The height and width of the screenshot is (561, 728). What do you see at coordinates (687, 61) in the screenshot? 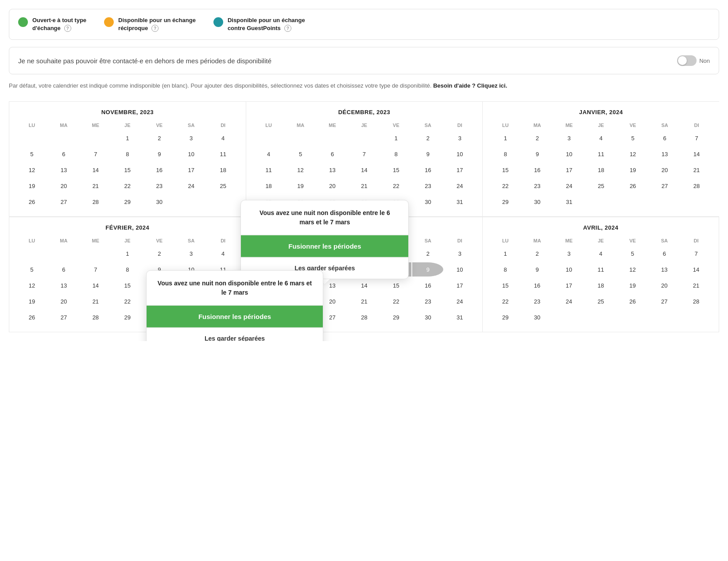
I see `toggle-track` at bounding box center [687, 61].